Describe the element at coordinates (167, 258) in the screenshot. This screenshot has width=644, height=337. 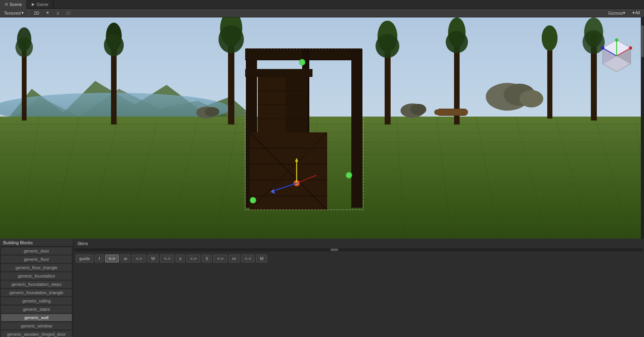
I see `skin-btn-arrow3: <->` at that location.